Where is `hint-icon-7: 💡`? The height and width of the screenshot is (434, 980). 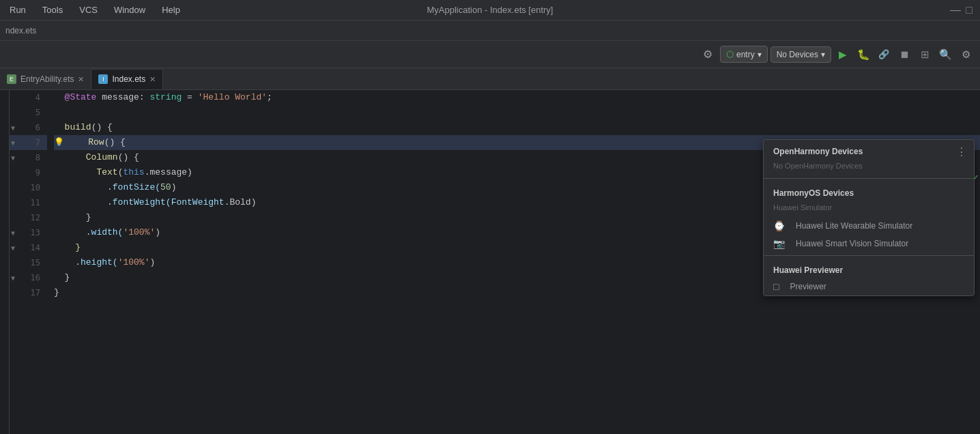
hint-icon-7: 💡 is located at coordinates (59, 143).